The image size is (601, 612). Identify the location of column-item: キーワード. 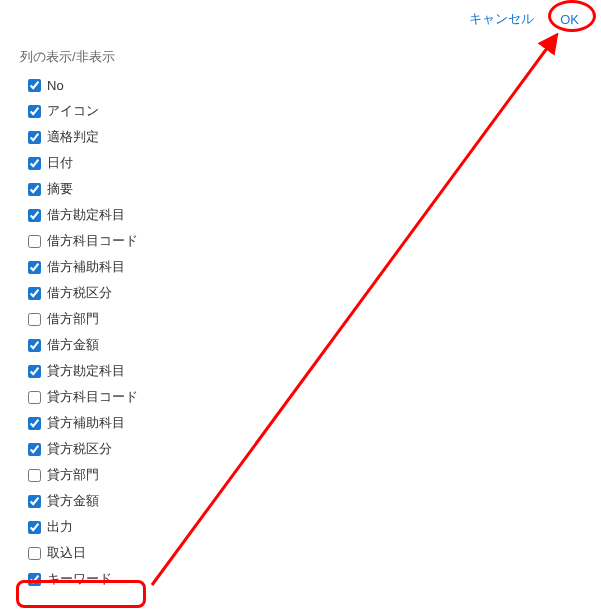
(83, 579).